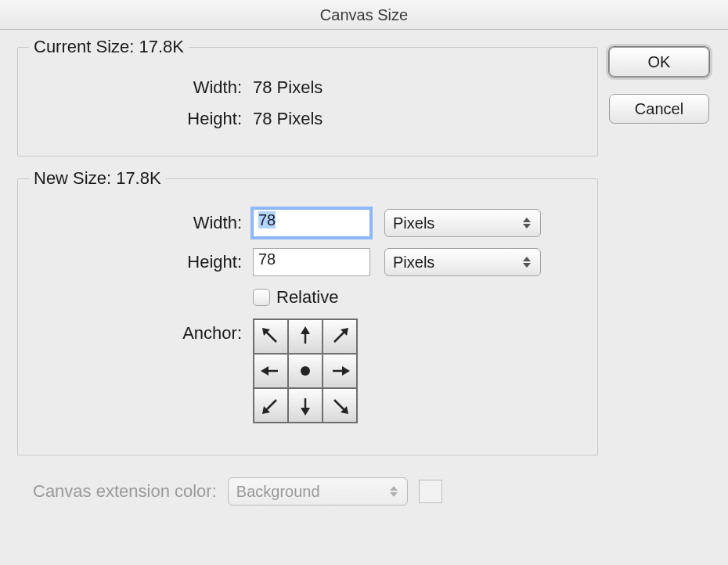 Image resolution: width=728 pixels, height=565 pixels. What do you see at coordinates (305, 371) in the screenshot?
I see `anchor-grid` at bounding box center [305, 371].